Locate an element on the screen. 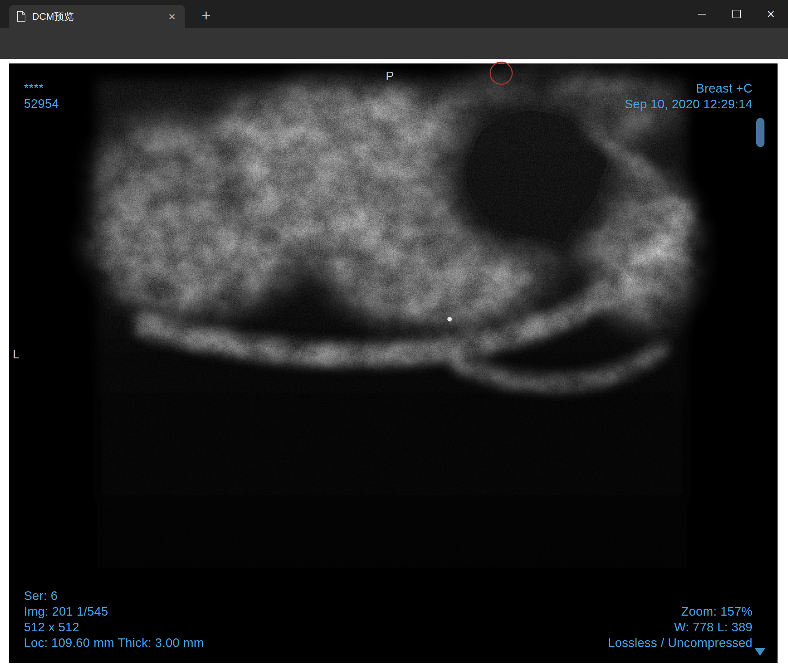 The height and width of the screenshot is (672, 788). tab-close-icon: × is located at coordinates (172, 17).